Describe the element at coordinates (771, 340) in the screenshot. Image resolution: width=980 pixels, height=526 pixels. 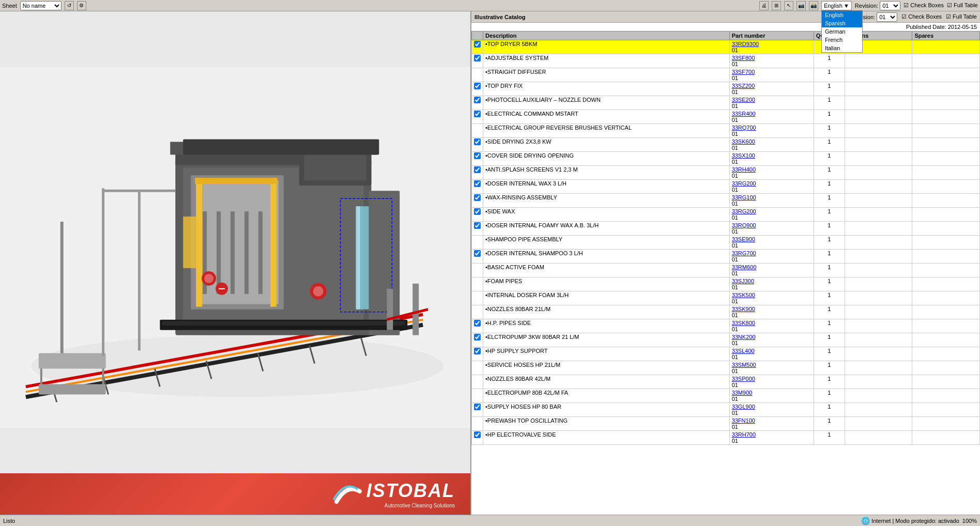
I see `row-part-number: 33NK20001` at that location.